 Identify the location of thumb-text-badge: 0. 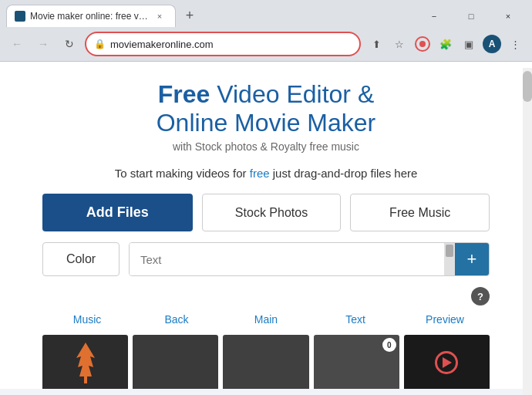
(389, 345).